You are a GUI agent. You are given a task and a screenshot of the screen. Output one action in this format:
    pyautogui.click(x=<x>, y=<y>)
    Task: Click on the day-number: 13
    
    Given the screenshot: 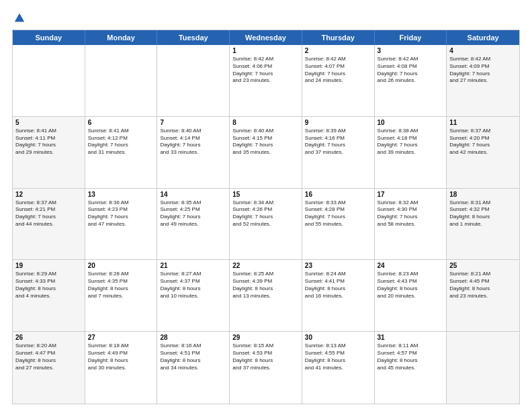 What is the action you would take?
    pyautogui.click(x=121, y=195)
    